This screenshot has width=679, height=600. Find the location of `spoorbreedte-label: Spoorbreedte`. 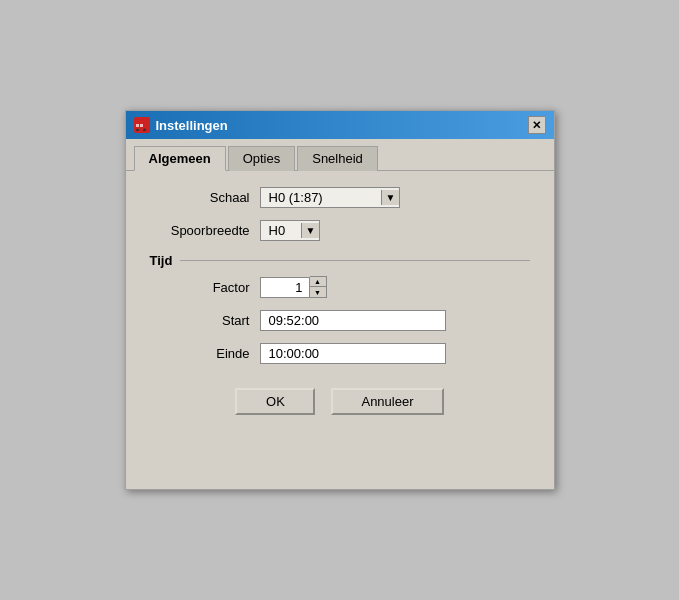

spoorbreedte-label: Spoorbreedte is located at coordinates (200, 230).